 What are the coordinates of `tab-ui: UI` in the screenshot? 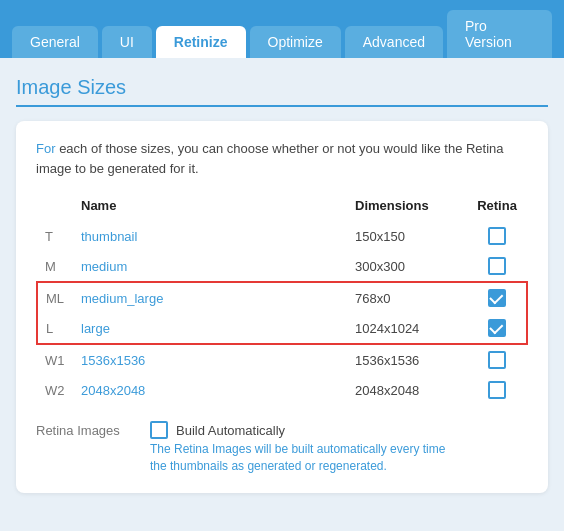 It's located at (127, 42).